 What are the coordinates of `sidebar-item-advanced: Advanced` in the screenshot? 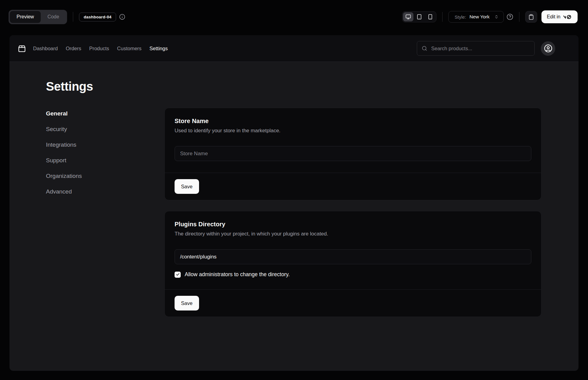 It's located at (105, 192).